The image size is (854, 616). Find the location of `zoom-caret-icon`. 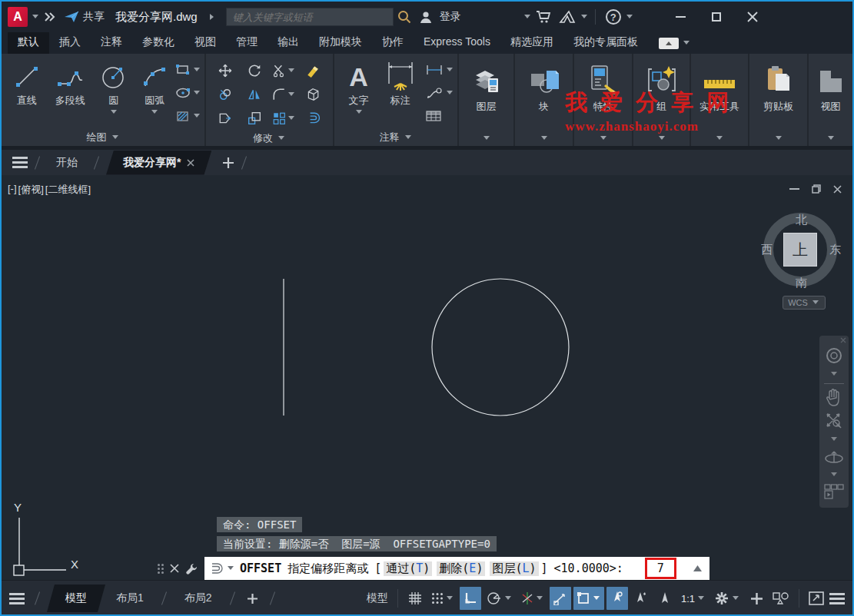

zoom-caret-icon is located at coordinates (834, 441).